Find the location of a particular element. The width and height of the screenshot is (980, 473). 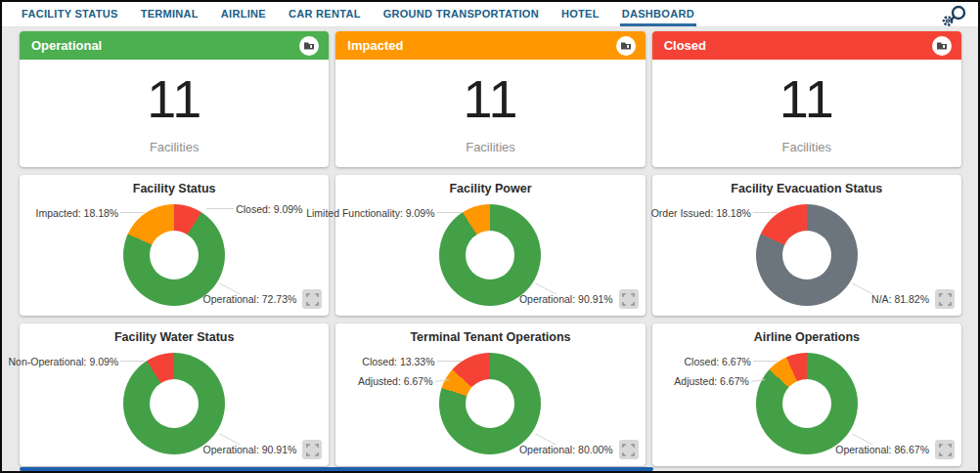

donut-slice-label: N/A: 81.82% is located at coordinates (900, 299).